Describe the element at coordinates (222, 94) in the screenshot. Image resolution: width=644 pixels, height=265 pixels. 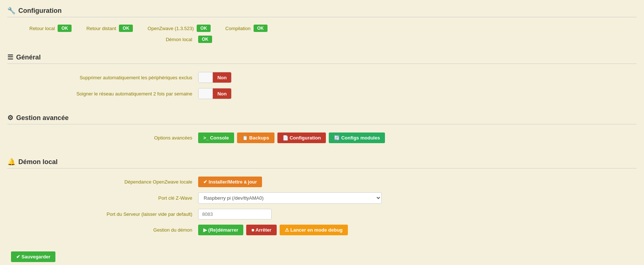
I see `toggle-non-2: Non` at that location.